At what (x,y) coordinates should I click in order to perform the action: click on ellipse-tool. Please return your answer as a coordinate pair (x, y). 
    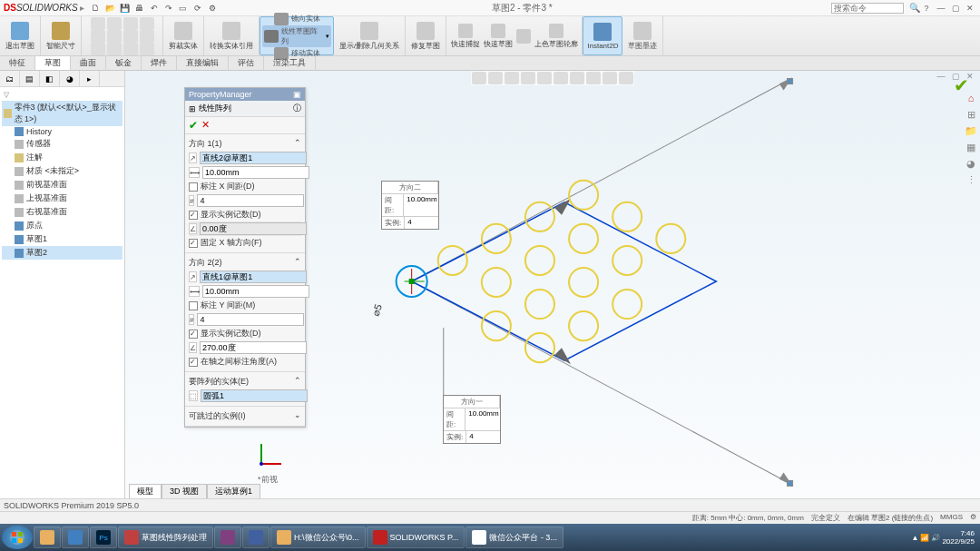
    Looking at the image, I should click on (147, 36).